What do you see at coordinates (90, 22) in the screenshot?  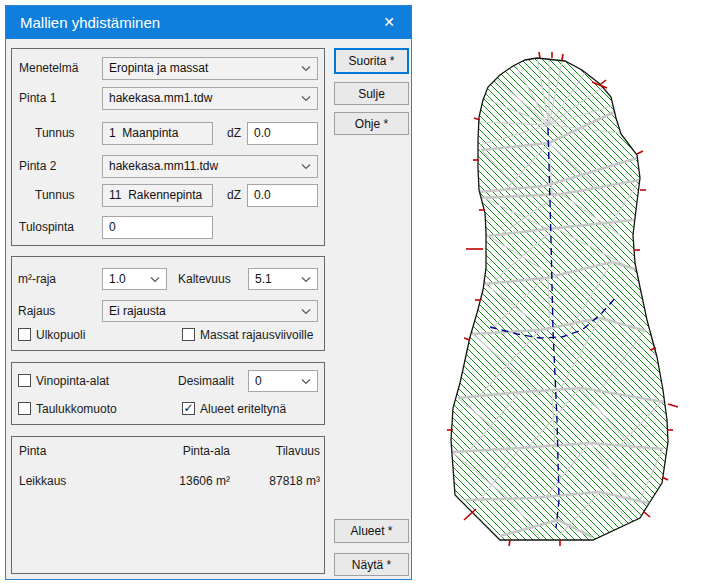 I see `window-title: Mallien yhdistäminen` at bounding box center [90, 22].